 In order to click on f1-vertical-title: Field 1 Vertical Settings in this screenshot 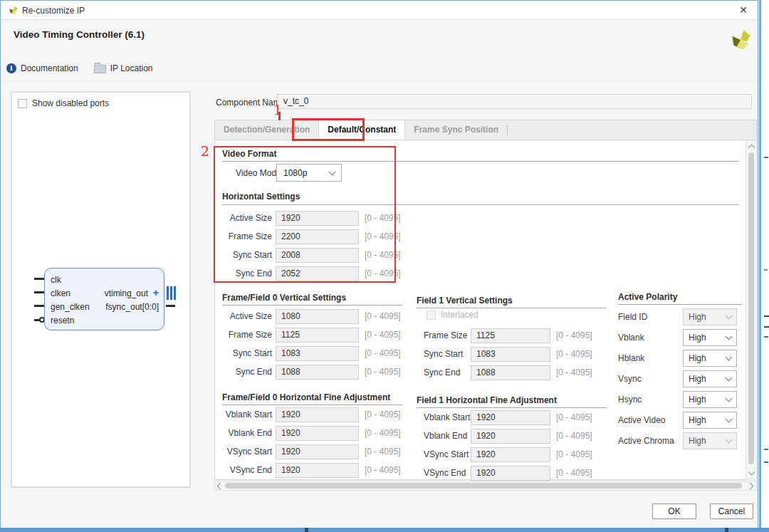, I will do `click(464, 301)`.